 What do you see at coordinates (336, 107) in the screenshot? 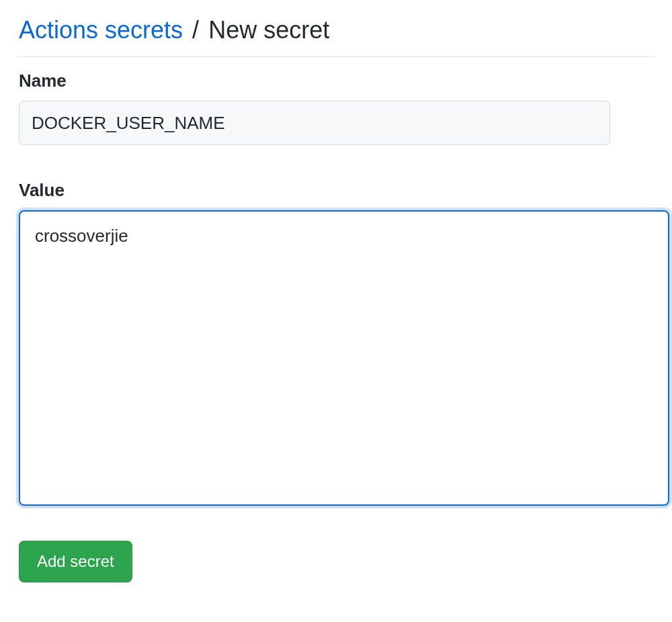
I see `form-group-name: Name` at bounding box center [336, 107].